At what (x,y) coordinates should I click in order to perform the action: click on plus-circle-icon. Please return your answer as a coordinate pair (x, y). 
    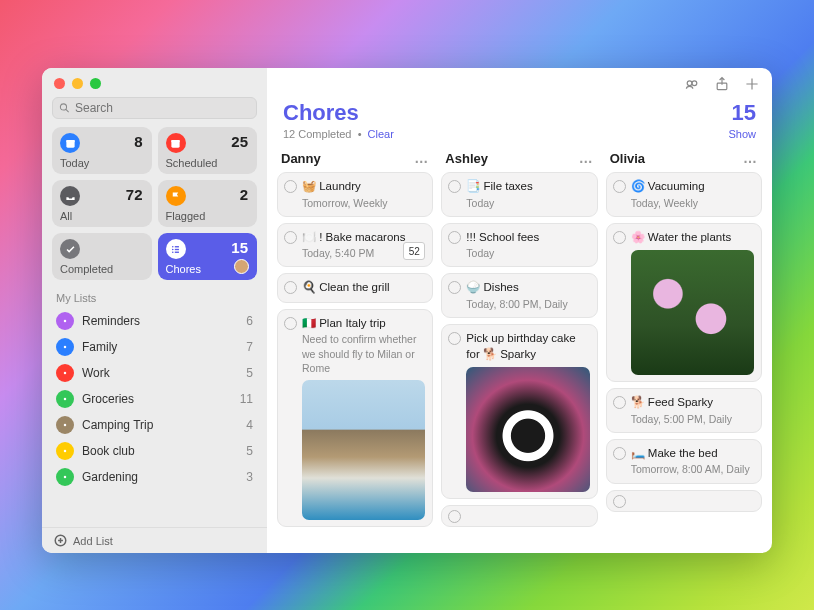
    Looking at the image, I should click on (60, 540).